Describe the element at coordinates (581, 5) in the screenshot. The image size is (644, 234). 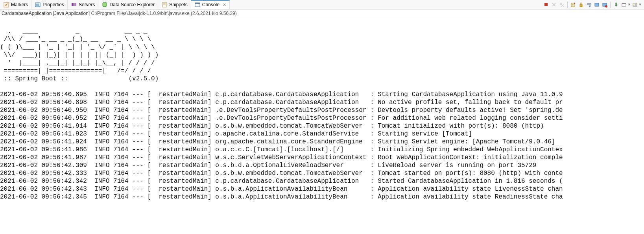
I see `scroll-lock-button` at that location.